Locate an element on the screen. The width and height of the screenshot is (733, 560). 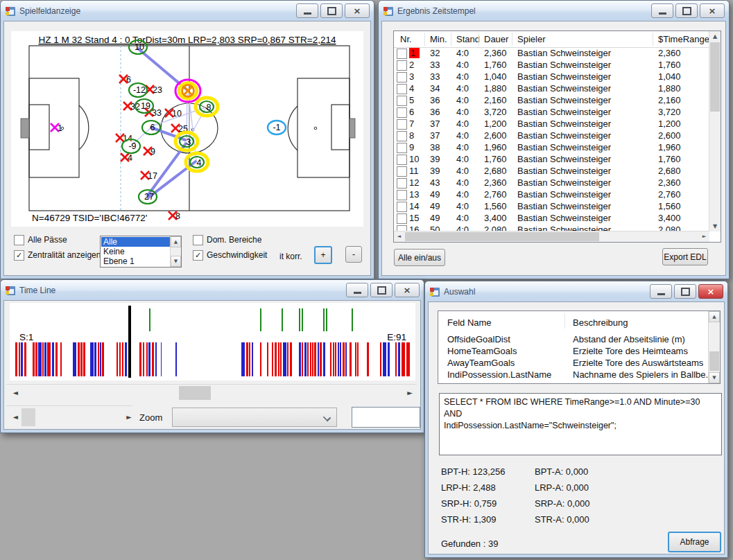
titlebar-auswahl: Auswahl × is located at coordinates (576, 291).